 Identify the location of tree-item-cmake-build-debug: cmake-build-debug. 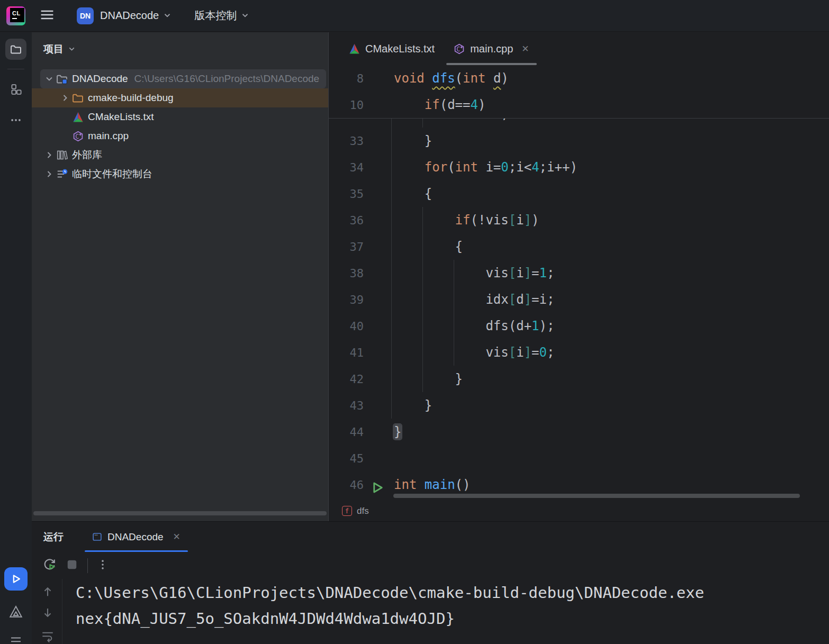
(180, 98).